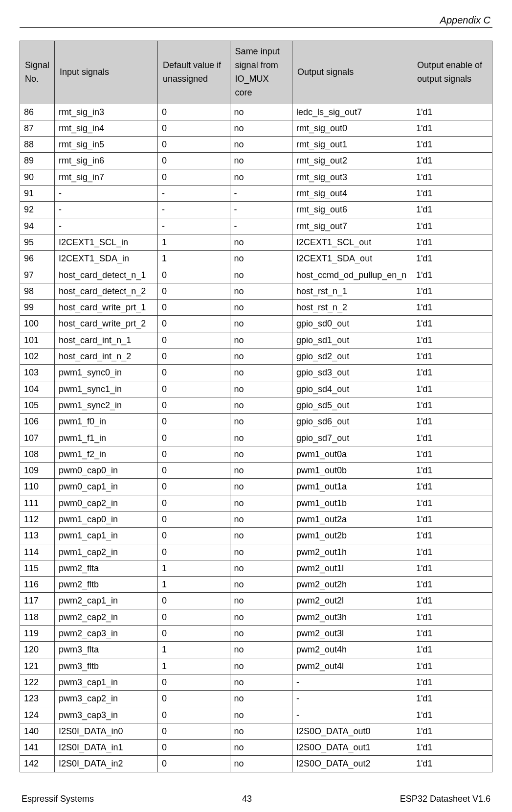  What do you see at coordinates (107, 112) in the screenshot?
I see `cell-in: rmt_sig_in3` at bounding box center [107, 112].